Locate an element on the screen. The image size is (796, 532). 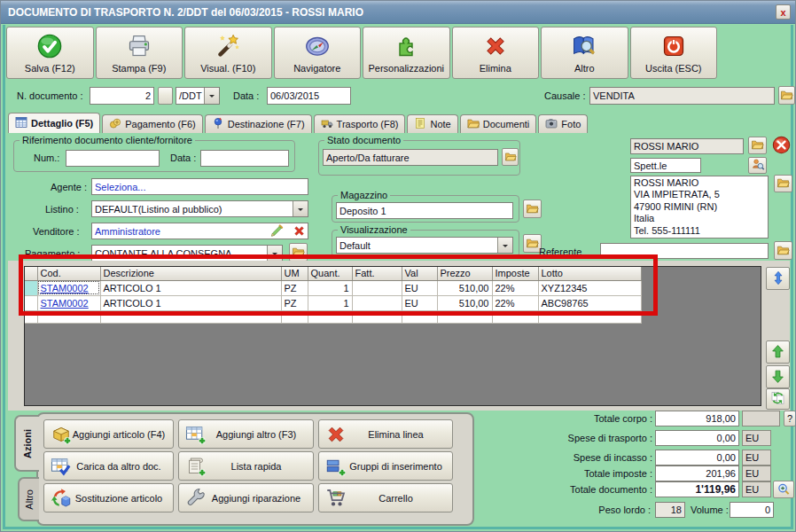
tab-documenti: Documenti is located at coordinates (498, 124).